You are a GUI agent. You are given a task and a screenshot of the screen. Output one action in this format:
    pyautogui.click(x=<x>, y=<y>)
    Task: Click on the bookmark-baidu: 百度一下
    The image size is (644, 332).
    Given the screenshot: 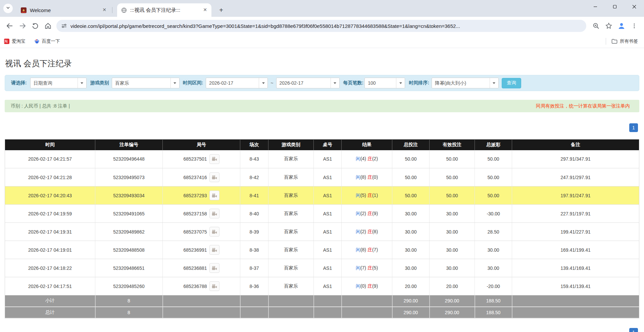 What is the action you would take?
    pyautogui.click(x=47, y=41)
    